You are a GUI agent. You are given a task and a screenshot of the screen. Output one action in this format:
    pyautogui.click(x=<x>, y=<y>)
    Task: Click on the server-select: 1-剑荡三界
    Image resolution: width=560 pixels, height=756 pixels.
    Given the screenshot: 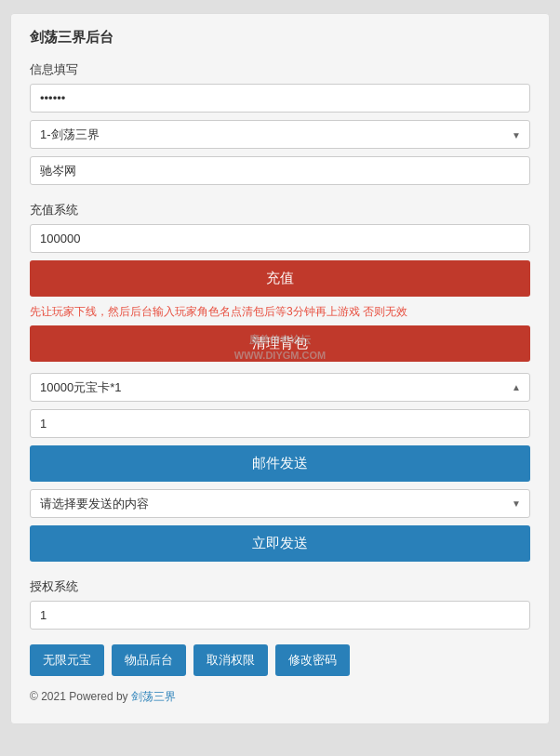 What is the action you would take?
    pyautogui.click(x=280, y=134)
    